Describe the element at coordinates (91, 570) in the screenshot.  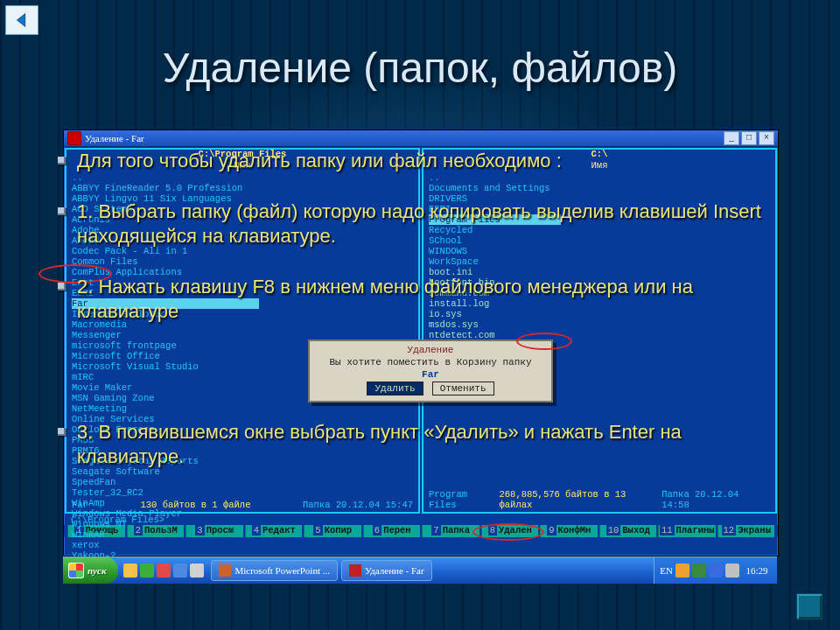
I see `start-button: пуск` at that location.